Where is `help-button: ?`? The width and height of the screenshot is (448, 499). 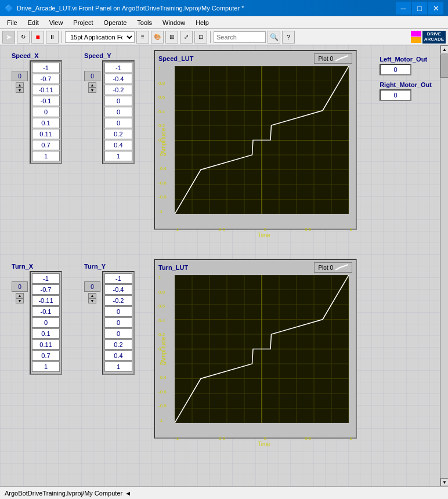
help-button: ? is located at coordinates (288, 37).